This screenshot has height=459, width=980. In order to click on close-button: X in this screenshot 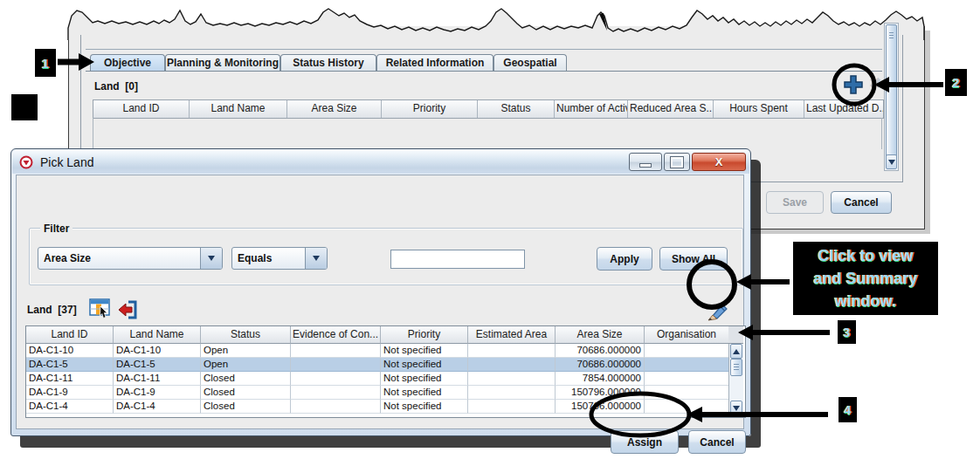, I will do `click(719, 162)`.